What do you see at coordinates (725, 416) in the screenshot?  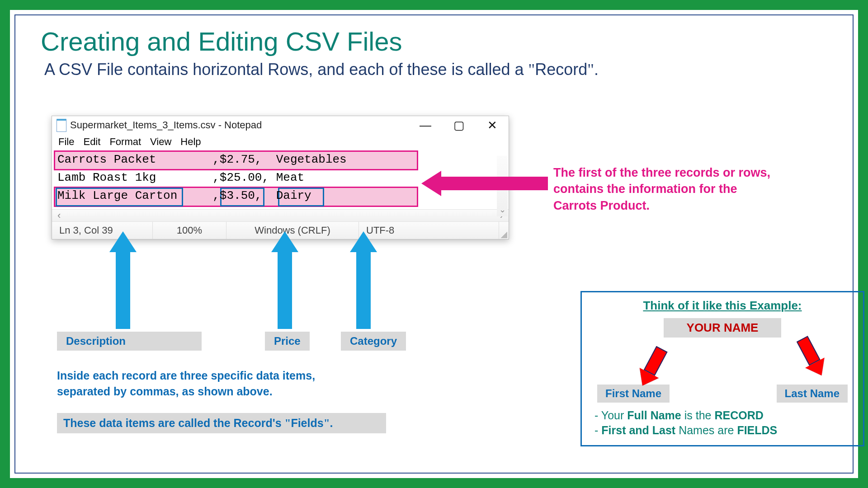 I see `example-line-1: - Your Full Name is the RECORD` at bounding box center [725, 416].